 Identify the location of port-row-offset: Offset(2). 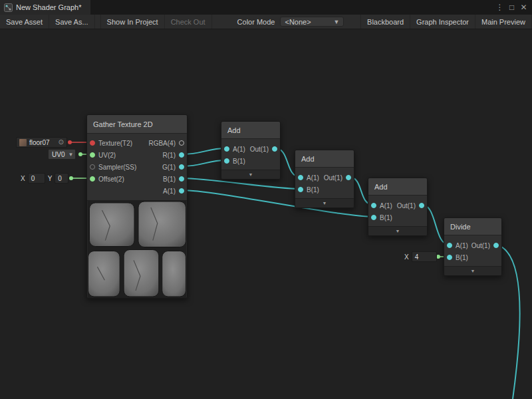
(113, 179).